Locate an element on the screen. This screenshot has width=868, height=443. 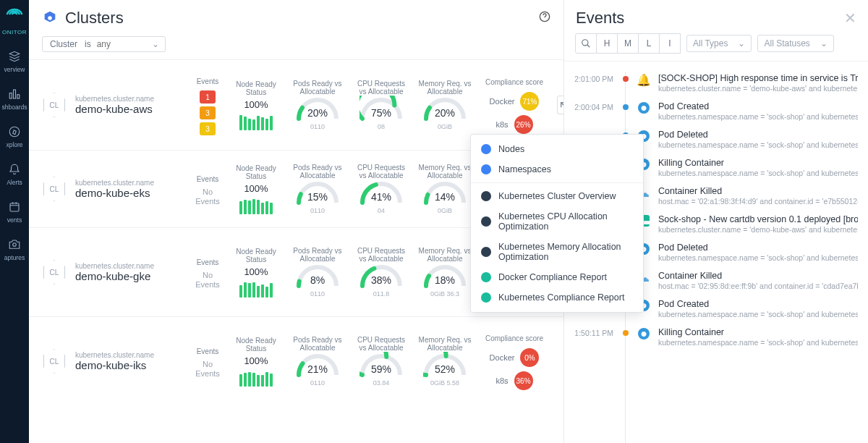
cluster-name: demo-kube-aws is located at coordinates (129, 109).